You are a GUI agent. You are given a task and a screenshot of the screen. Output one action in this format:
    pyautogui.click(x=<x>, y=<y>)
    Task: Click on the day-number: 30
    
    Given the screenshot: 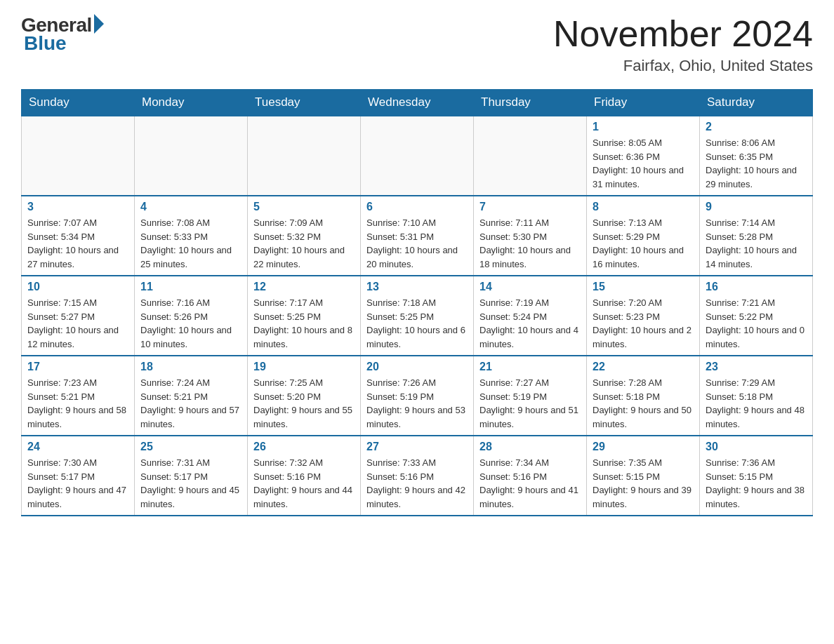 What is the action you would take?
    pyautogui.click(x=756, y=447)
    